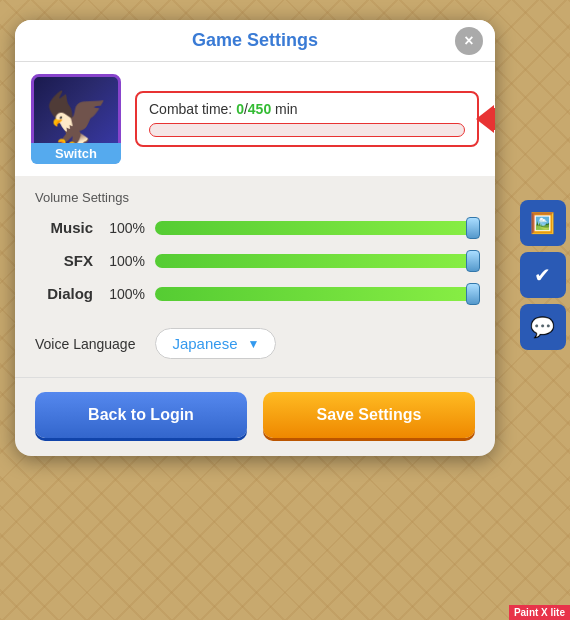 The image size is (570, 620). Describe the element at coordinates (543, 275) in the screenshot. I see `shield-button: ✔` at that location.